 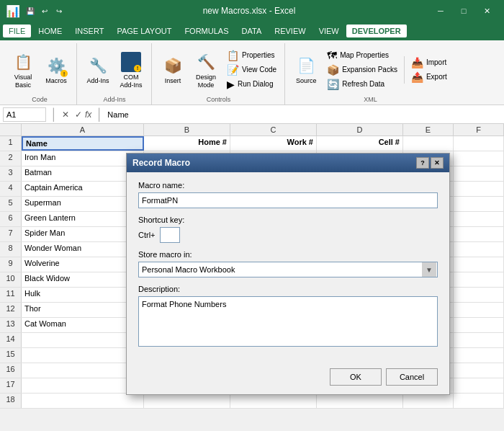 What do you see at coordinates (252, 84) in the screenshot?
I see `run-dialog-btn: ▶ Run Dialog` at bounding box center [252, 84].